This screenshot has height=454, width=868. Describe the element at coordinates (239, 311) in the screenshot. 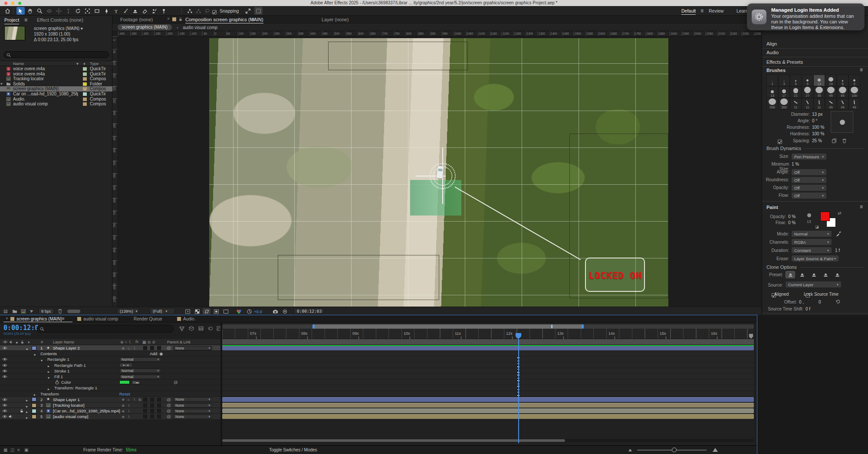

I see `channel-rgb-icon` at that location.